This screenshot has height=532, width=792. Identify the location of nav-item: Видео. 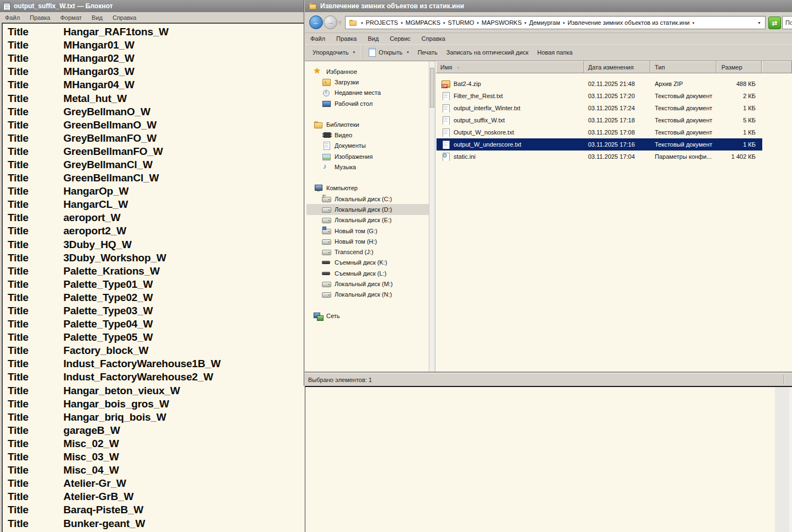
(370, 135).